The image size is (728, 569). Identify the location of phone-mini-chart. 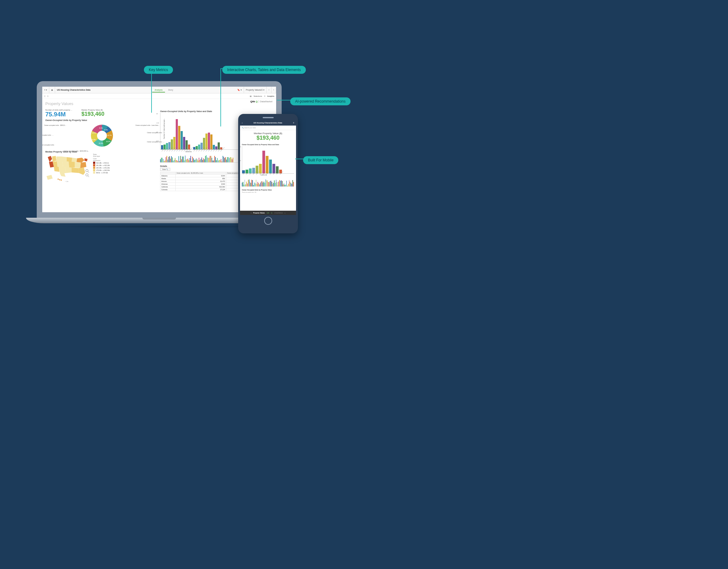
(268, 184).